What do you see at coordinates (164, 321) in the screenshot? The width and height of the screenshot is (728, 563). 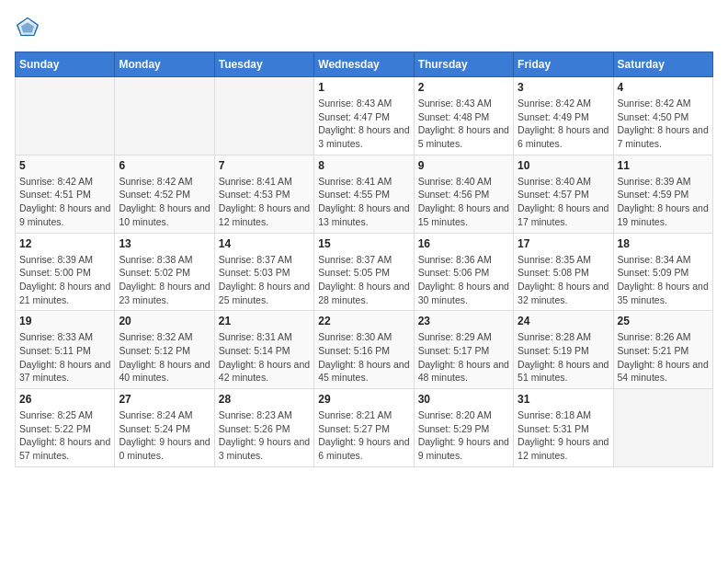 I see `day-number: 20` at bounding box center [164, 321].